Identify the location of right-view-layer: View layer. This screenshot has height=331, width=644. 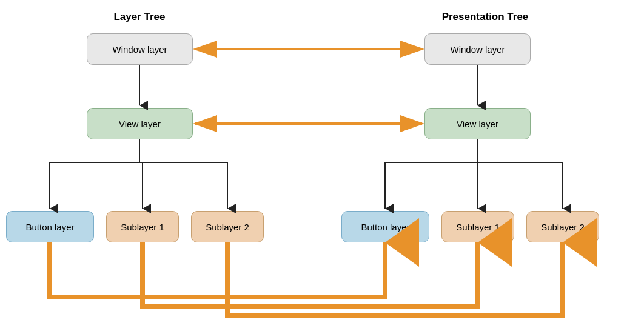
(478, 124).